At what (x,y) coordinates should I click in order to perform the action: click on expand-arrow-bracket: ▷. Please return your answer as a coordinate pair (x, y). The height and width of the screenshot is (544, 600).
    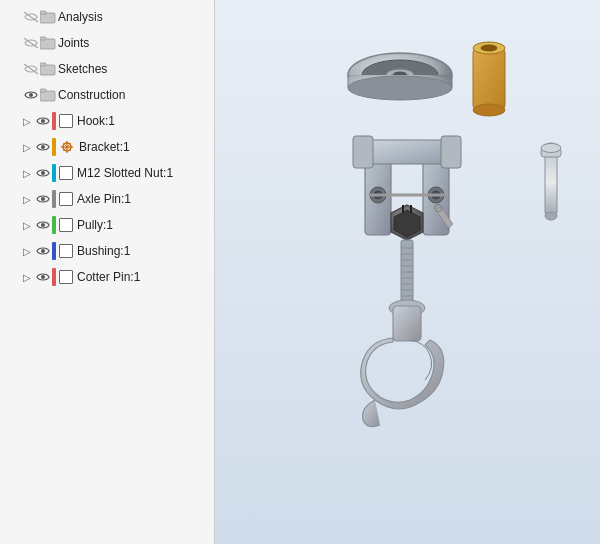
    Looking at the image, I should click on (27, 147).